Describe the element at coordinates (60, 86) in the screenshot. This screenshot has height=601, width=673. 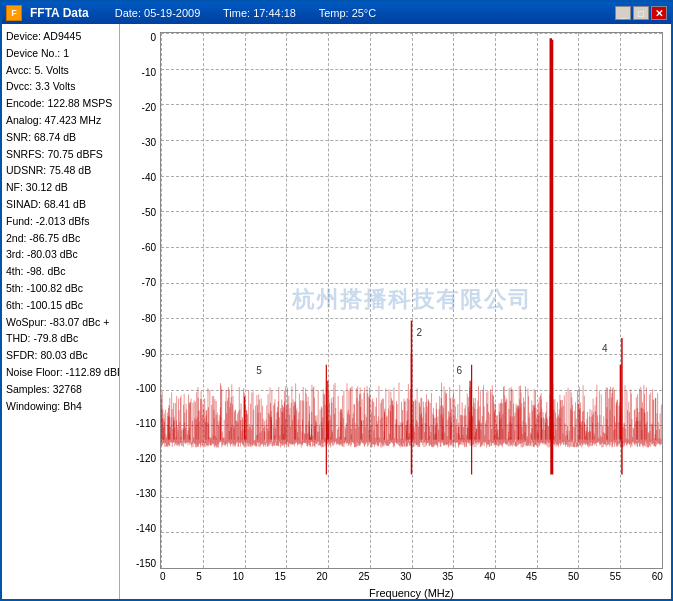
I see `list-item: Dvcc: 3.3 Volts` at that location.